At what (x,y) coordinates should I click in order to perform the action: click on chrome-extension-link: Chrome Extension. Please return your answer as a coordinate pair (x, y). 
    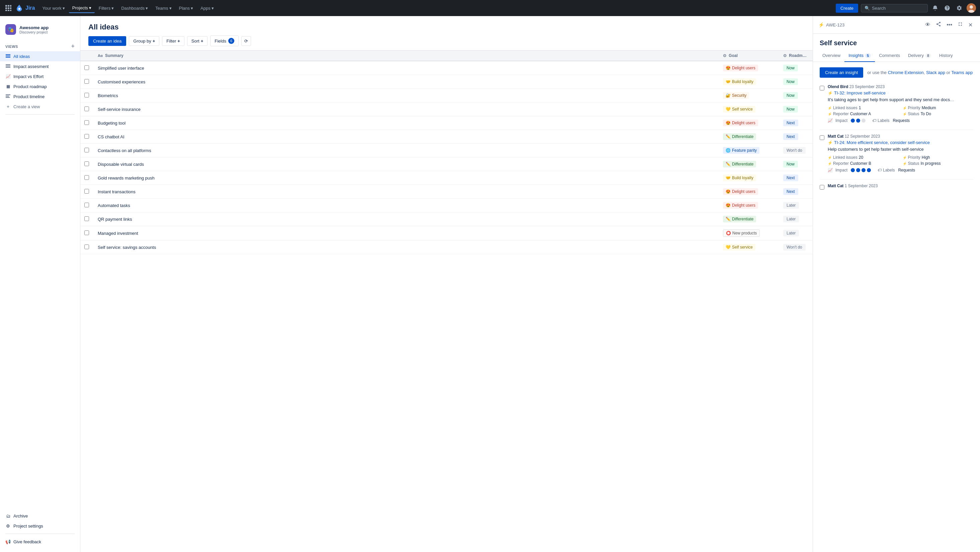
    Looking at the image, I should click on (906, 72).